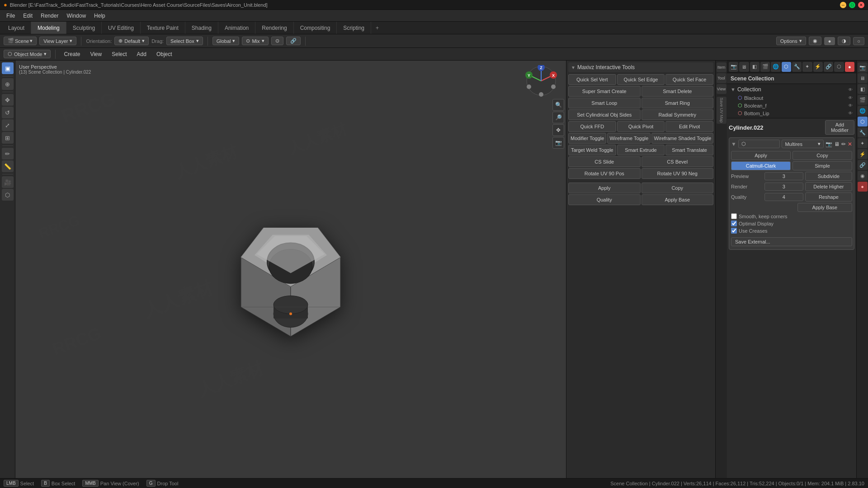 Image resolution: width=868 pixels, height=488 pixels. What do you see at coordinates (541, 81) in the screenshot?
I see `nav-gizmo: X Y Z` at bounding box center [541, 81].